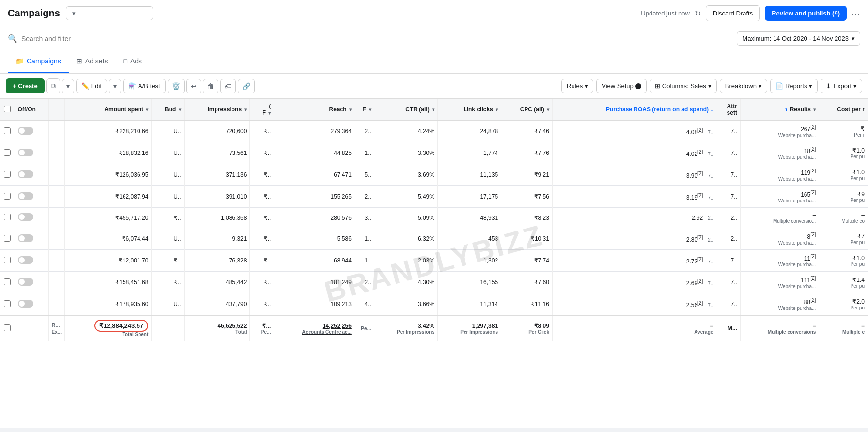 The width and height of the screenshot is (868, 432). Describe the element at coordinates (406, 153) in the screenshot. I see `row-ctr: 3.30%` at that location.